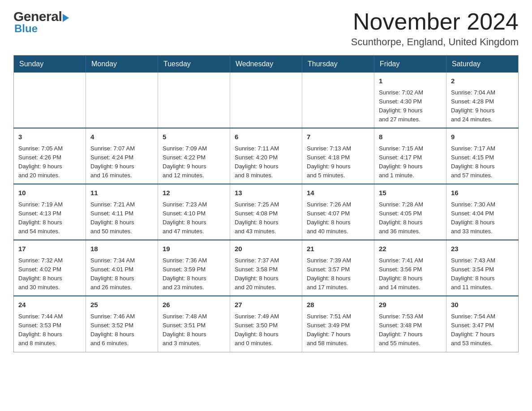 This screenshot has width=532, height=411. Describe the element at coordinates (194, 162) in the screenshot. I see `day-info: Sunrise: 7:09 AM Sunset: 4:22 PM Dayligh…` at that location.